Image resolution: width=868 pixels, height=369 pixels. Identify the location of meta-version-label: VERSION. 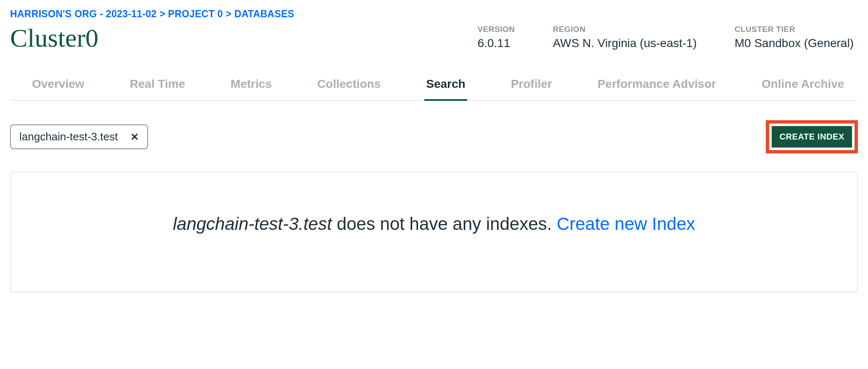
(496, 29).